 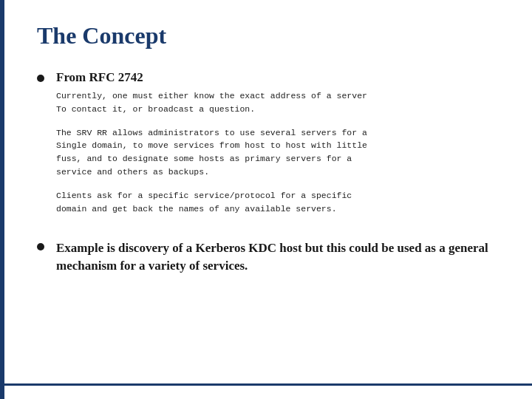 What do you see at coordinates (270, 257) in the screenshot?
I see `bullet-item-2: Example is discovery of a Kerberos KDC h…` at bounding box center [270, 257].